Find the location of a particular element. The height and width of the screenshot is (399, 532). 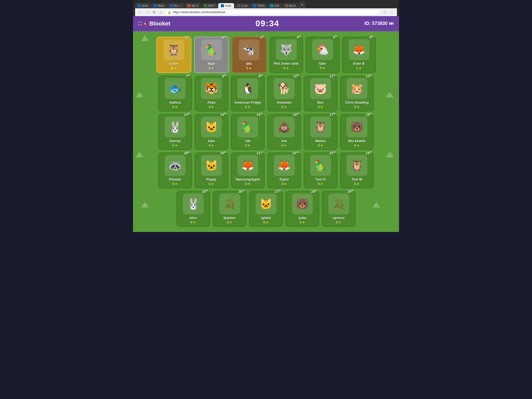

home-button: ⌂ is located at coordinates (161, 12).